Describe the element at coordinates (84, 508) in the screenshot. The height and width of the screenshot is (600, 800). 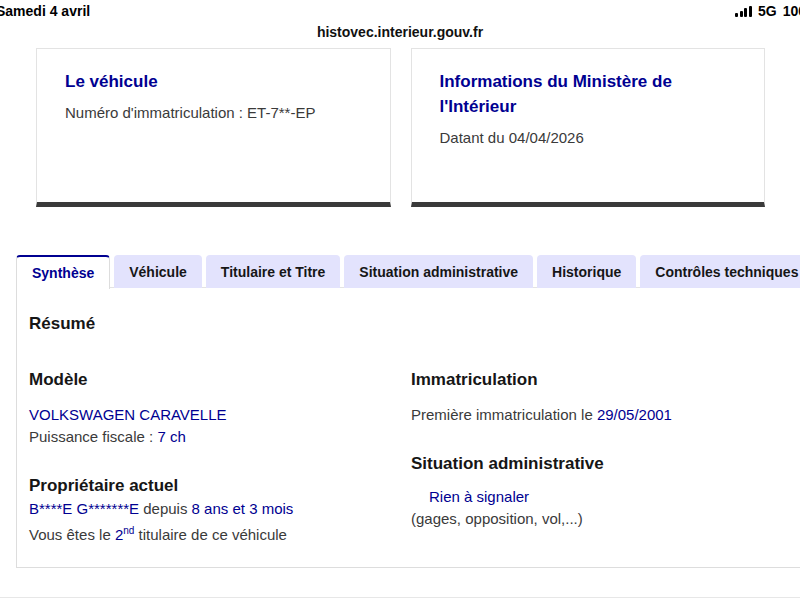
I see `owner-name: B****E G*******E` at that location.